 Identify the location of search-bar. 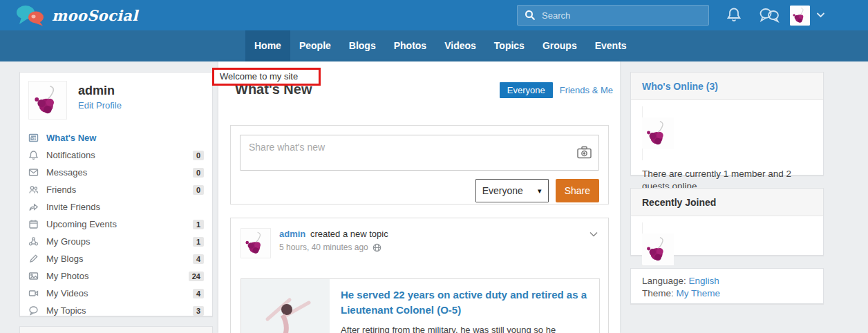
(613, 15).